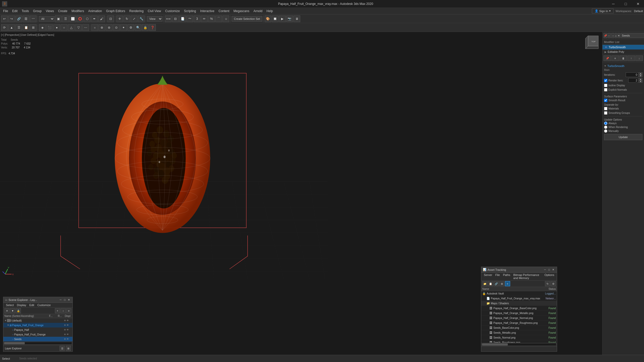 The image size is (644, 362). What do you see at coordinates (519, 317) in the screenshot?
I see `asset-tracking-list: 🔒 Autodesk Vault Logged... 📄 Papaya_Half…` at bounding box center [519, 317].